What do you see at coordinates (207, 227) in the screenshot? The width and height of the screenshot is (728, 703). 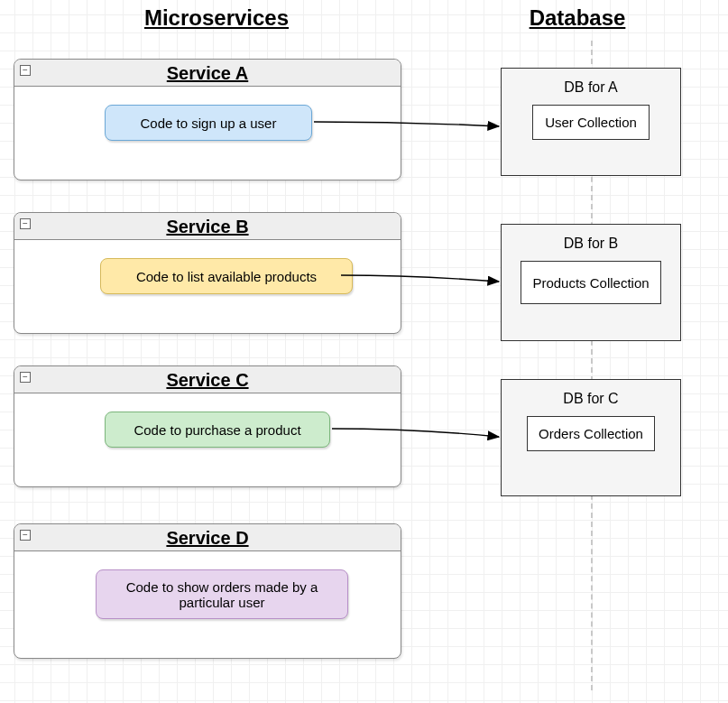 I see `service-b-header: − Service B` at bounding box center [207, 227].